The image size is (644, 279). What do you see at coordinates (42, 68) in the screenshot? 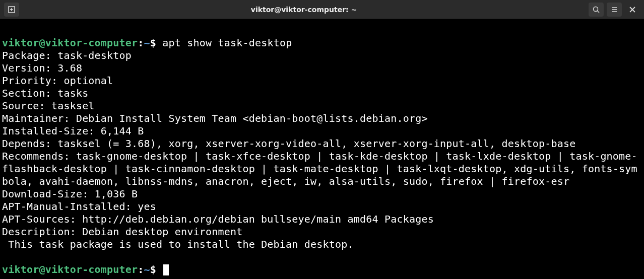
I see `out-version: Version: 3.68` at bounding box center [42, 68].